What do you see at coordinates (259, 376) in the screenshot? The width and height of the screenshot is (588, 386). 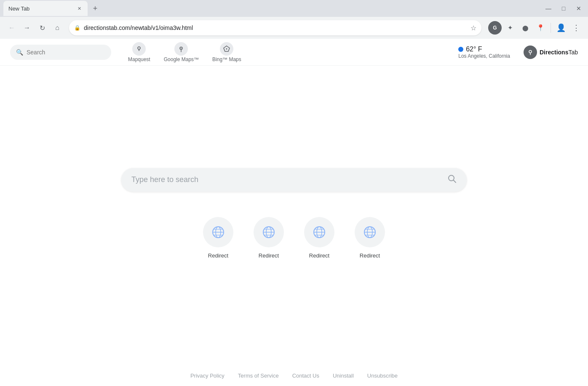 I see `terms-of-service-link: Terms of Service` at bounding box center [259, 376].